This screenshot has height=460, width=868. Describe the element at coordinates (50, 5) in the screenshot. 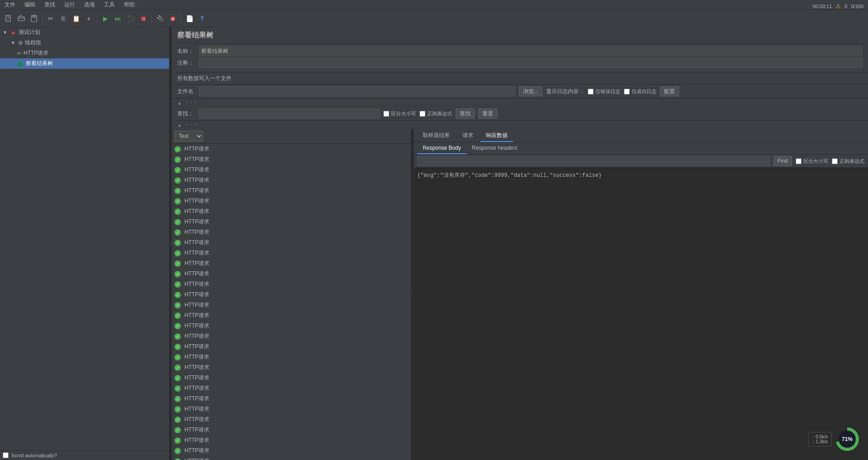

I see `menu-find: 查找` at that location.